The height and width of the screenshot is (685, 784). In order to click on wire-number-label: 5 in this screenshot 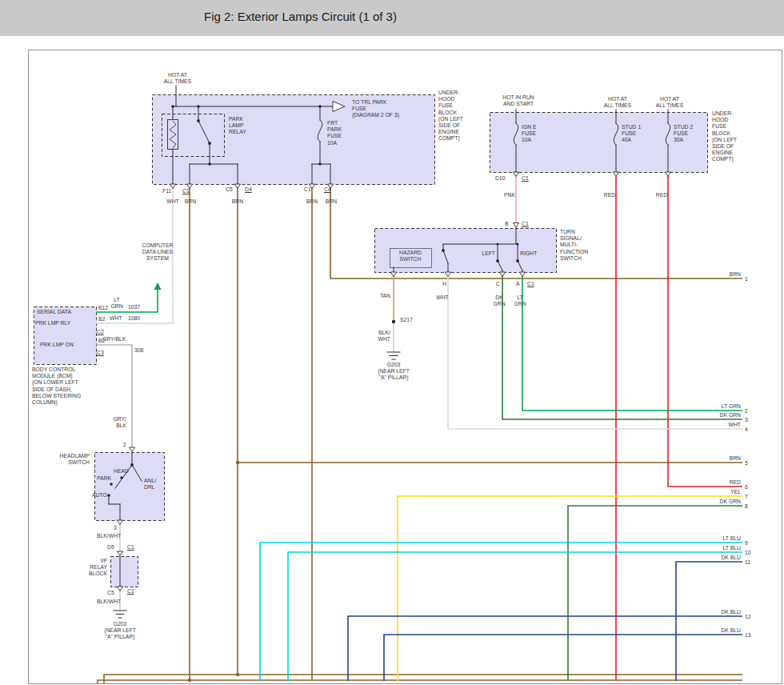, I will do `click(746, 463)`.